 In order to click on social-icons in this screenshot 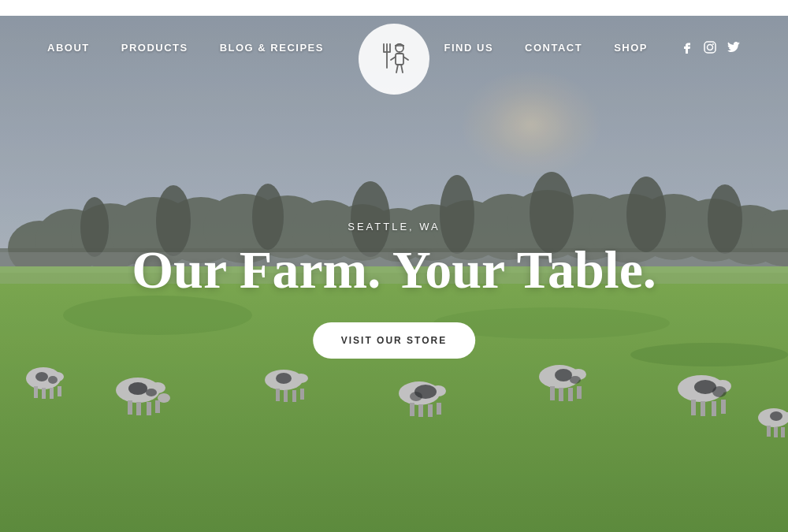, I will do `click(710, 47)`.